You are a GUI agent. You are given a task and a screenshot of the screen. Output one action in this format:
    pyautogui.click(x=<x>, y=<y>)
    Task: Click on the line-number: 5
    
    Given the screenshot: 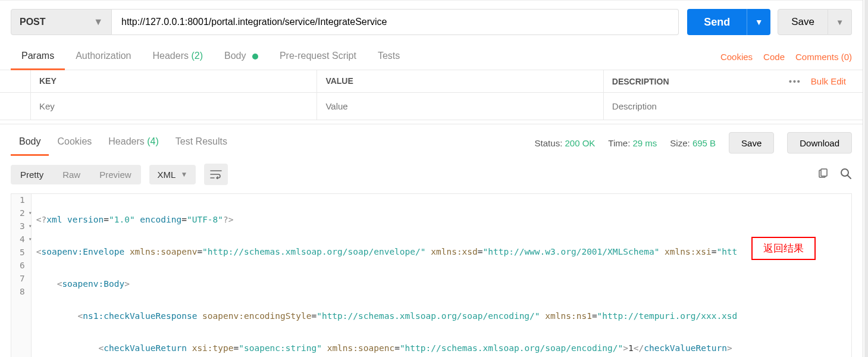 What is the action you would take?
    pyautogui.click(x=21, y=253)
    